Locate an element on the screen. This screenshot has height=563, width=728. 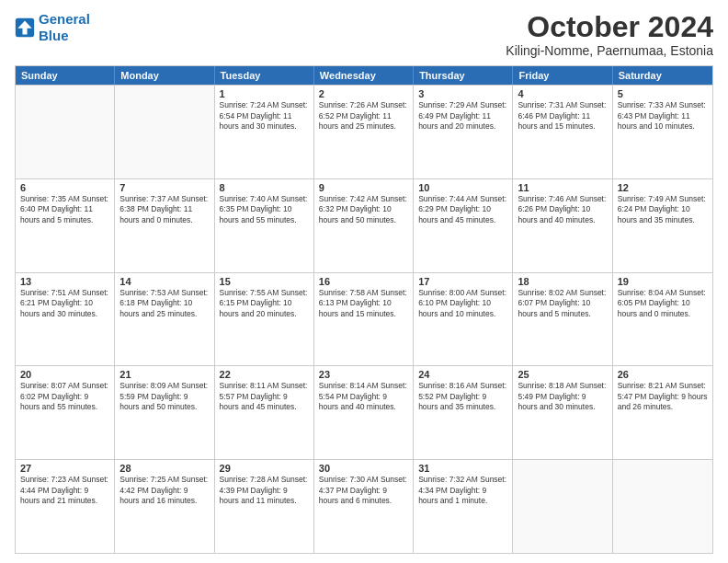
day-number: 13 is located at coordinates (64, 282).